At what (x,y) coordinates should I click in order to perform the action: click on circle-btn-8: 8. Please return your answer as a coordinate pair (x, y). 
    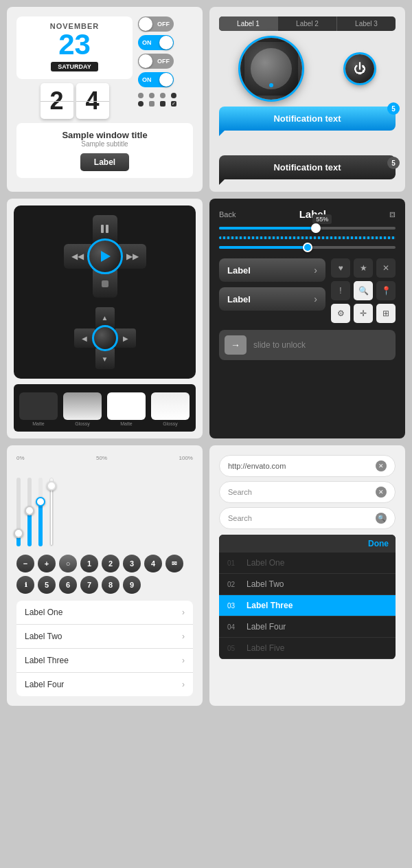
    Looking at the image, I should click on (111, 585).